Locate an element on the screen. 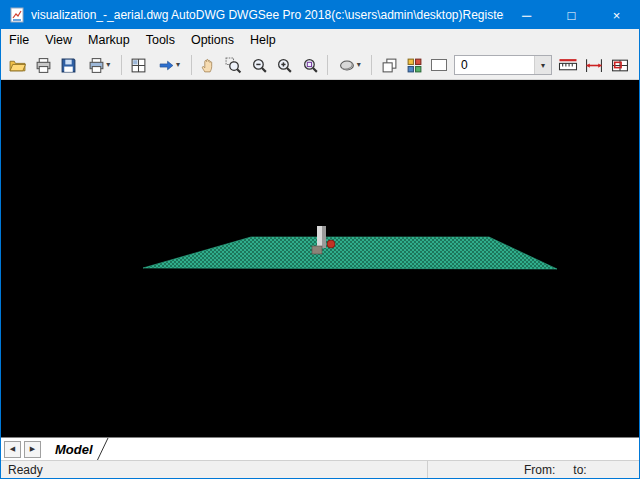 Image resolution: width=640 pixels, height=479 pixels. zoom-window-button is located at coordinates (234, 65).